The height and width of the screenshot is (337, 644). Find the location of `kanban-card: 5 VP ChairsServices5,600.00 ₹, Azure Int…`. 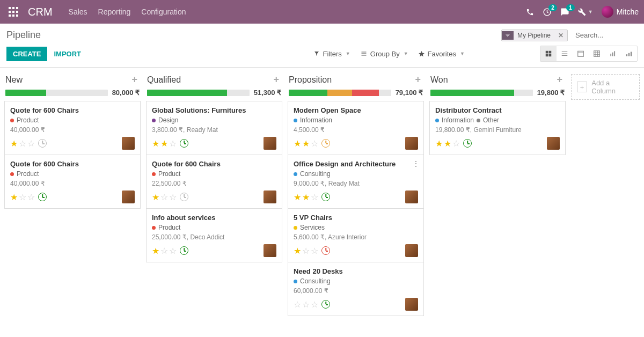

kanban-card: 5 VP ChairsServices5,600.00 ₹, Azure Int… is located at coordinates (356, 235).